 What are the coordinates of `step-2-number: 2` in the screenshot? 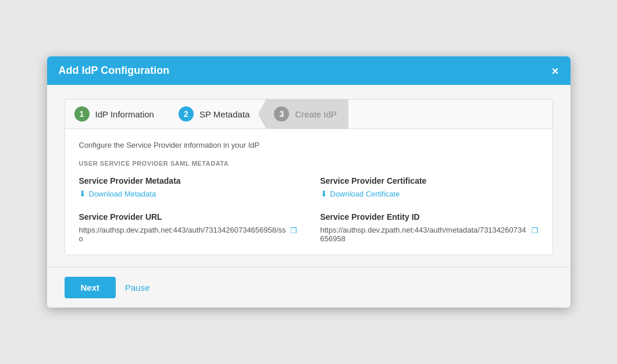 It's located at (186, 114).